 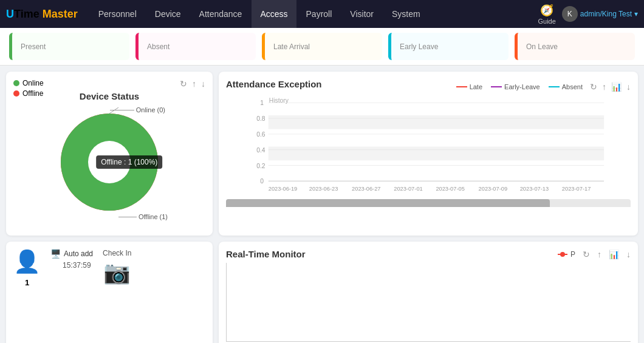 What do you see at coordinates (72, 265) in the screenshot?
I see `auto-add-time: 15:37:59` at bounding box center [72, 265].